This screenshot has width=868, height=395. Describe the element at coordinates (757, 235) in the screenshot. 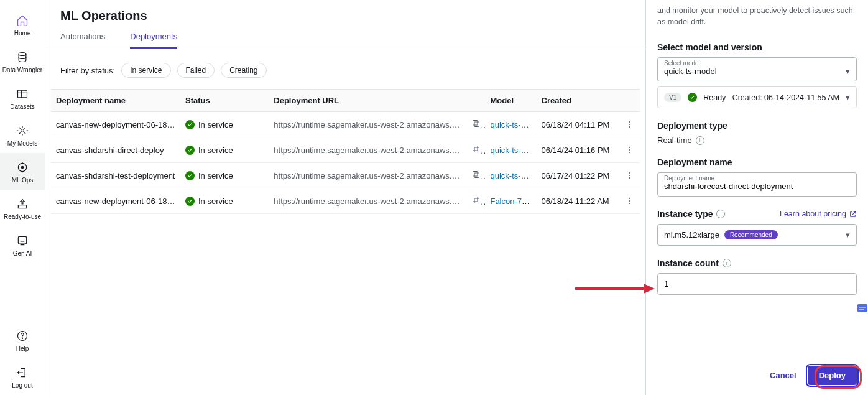

I see `instance-type-select: ml.m5.12xlarge Recommended ▾` at that location.